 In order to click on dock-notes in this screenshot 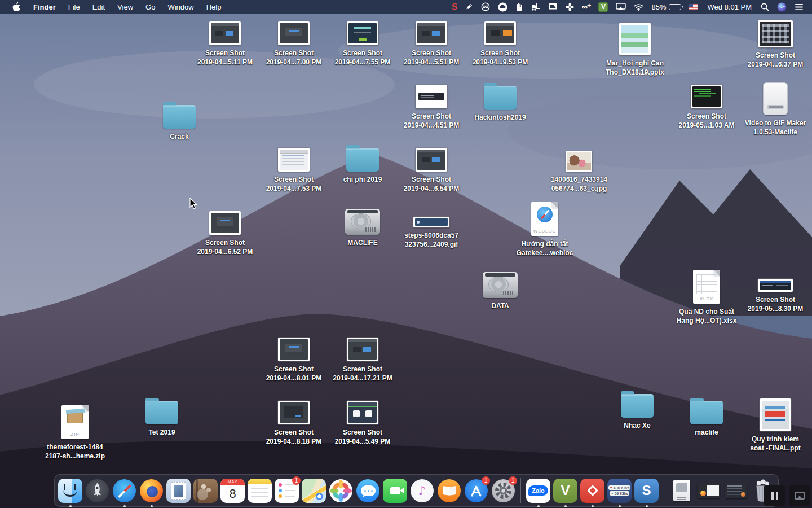, I will do `click(259, 491)`.